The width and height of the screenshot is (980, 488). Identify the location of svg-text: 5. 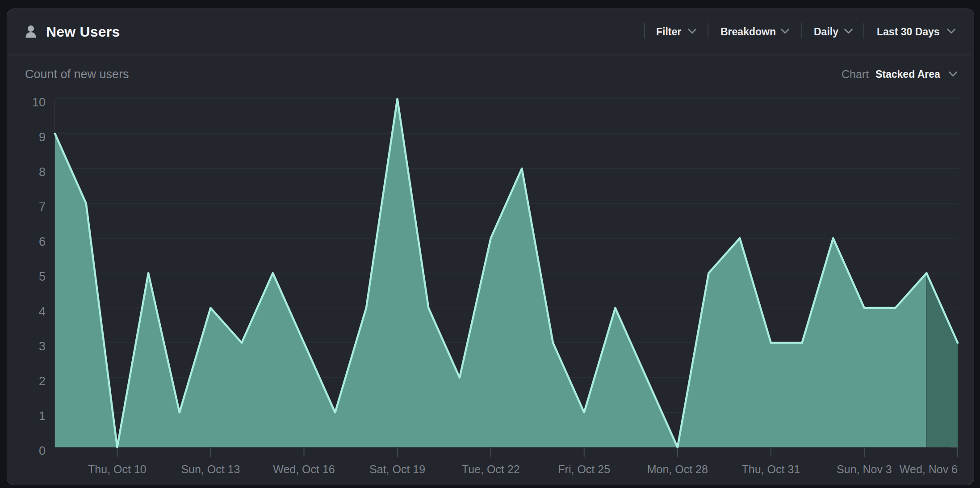
(42, 277).